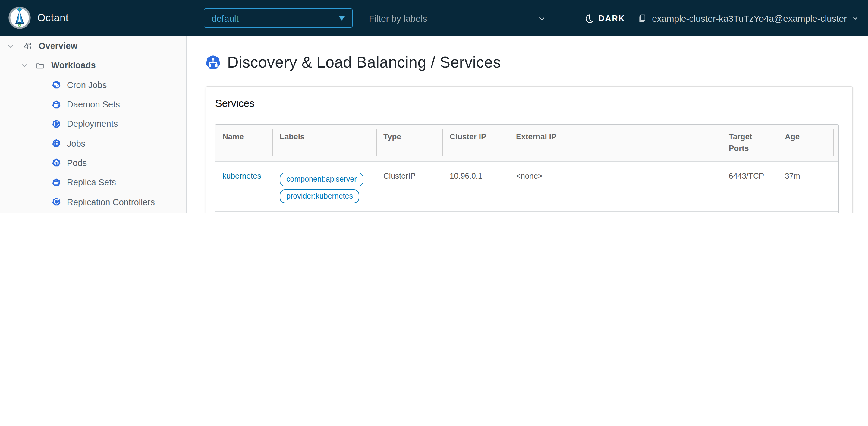 This screenshot has width=868, height=426. Describe the element at coordinates (117, 202) in the screenshot. I see `sidebar-item-replication-controllers: Replication Controllers` at that location.